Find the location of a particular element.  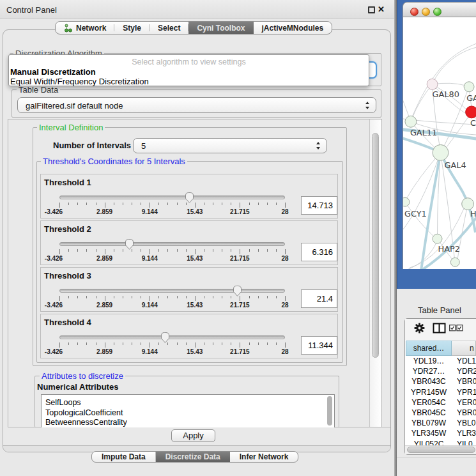

network-node-hap2 is located at coordinates (437, 239).